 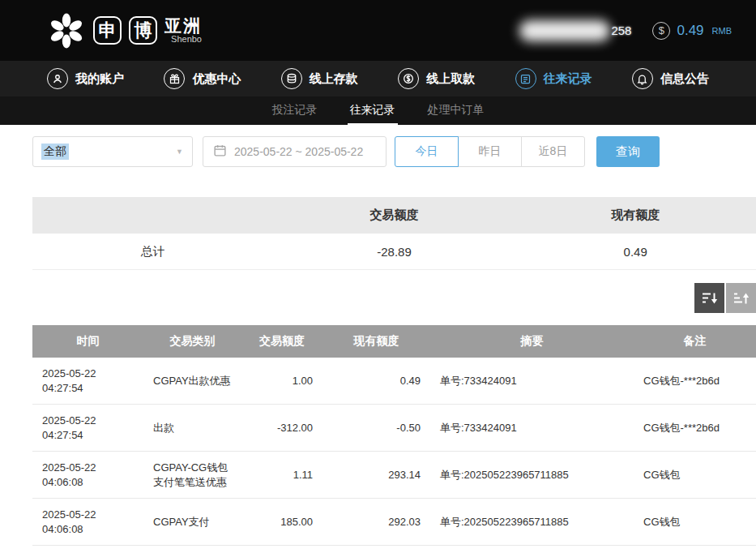 I want to click on table-row: 2025-05-22 04:06:08 CGPAY支付 185.00 292.0…, so click(x=394, y=522).